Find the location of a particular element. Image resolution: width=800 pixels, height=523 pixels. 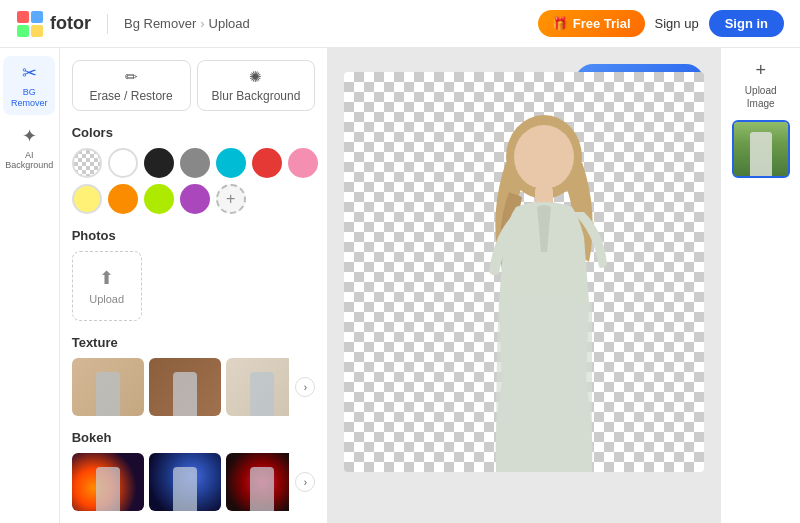

color-grid: + is located at coordinates (194, 181).